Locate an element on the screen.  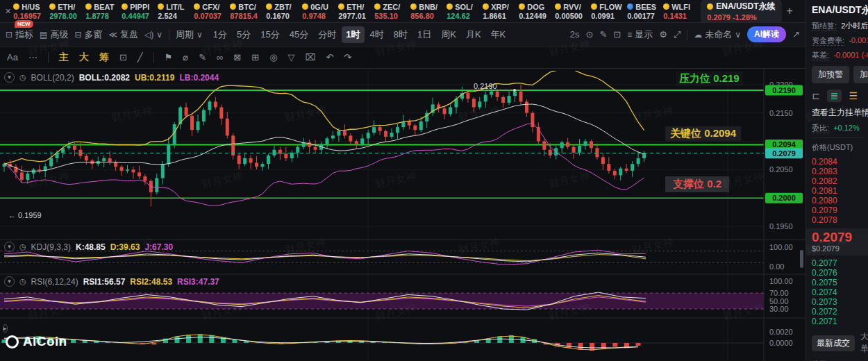
bid-row: 0.2072 is located at coordinates (840, 312).